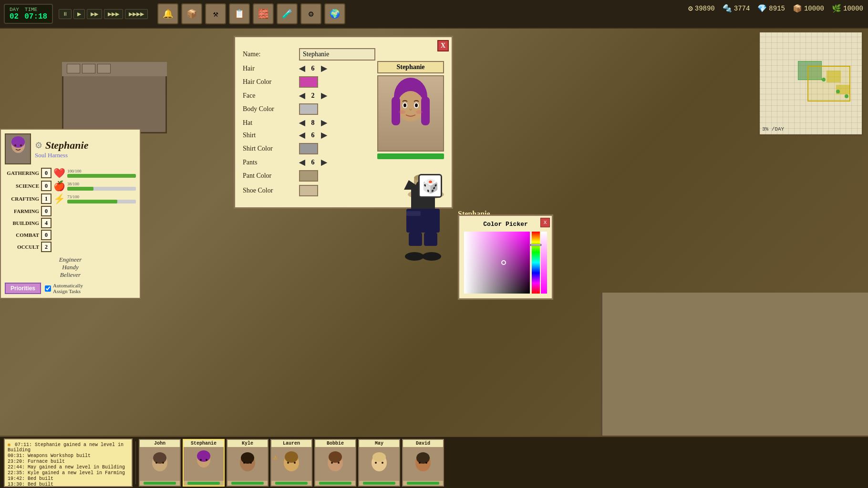  What do you see at coordinates (309, 191) in the screenshot?
I see `shoe-color-swatch` at bounding box center [309, 191].